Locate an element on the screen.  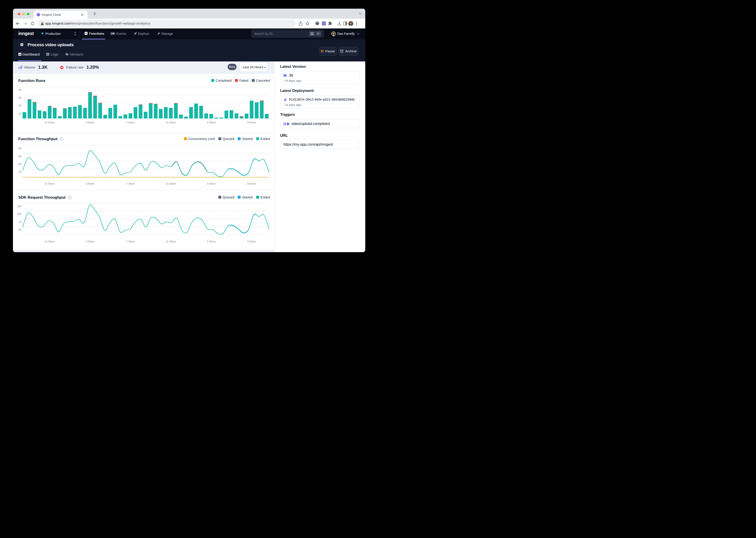
svg-text: 35 is located at coordinates (20, 230).